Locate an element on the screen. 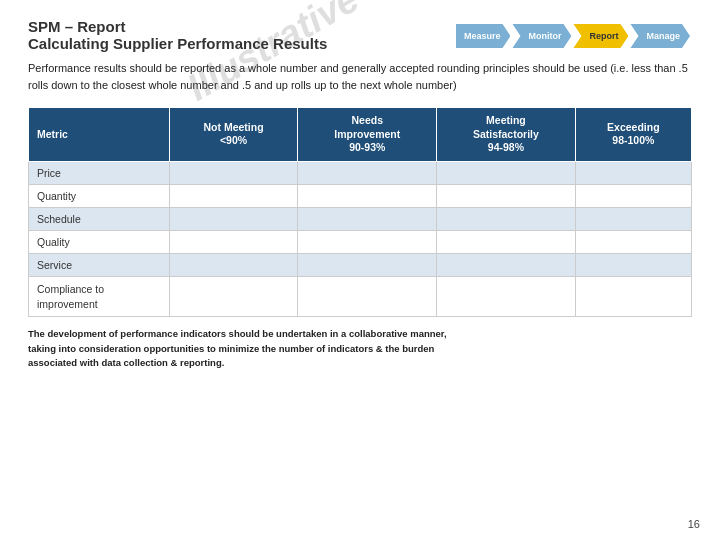 Image resolution: width=720 pixels, height=540 pixels. step-monitor: Monitor is located at coordinates (542, 36).